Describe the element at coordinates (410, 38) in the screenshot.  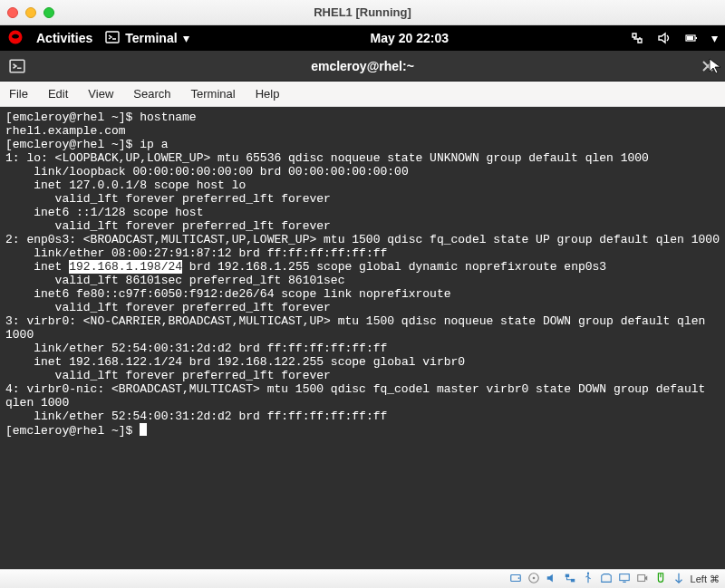
I see `clock-label: May 20 22:03` at that location.